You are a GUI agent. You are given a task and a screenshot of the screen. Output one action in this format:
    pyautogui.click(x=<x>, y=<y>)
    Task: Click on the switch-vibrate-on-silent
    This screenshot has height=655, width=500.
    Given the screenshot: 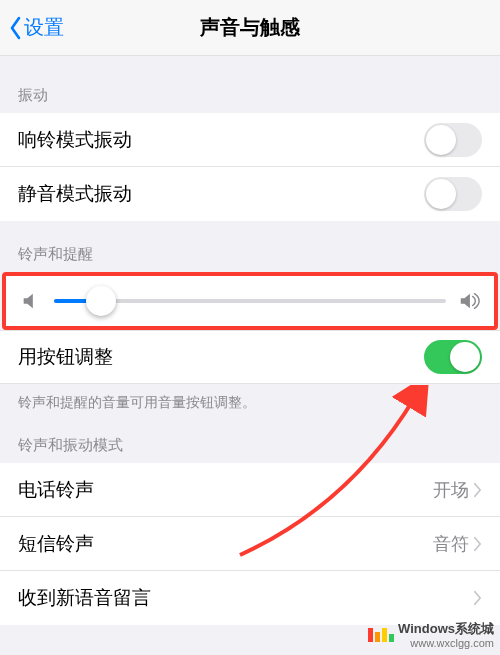 What is the action you would take?
    pyautogui.click(x=453, y=194)
    